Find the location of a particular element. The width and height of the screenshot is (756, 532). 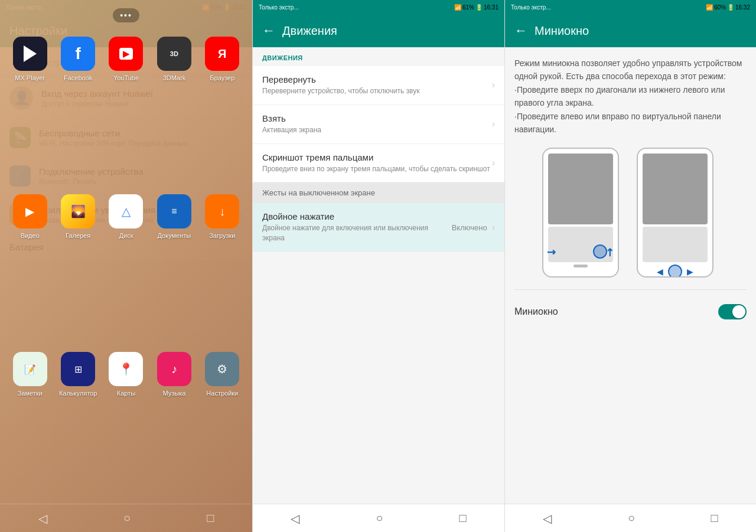

home-btn-3: ○ is located at coordinates (631, 518).